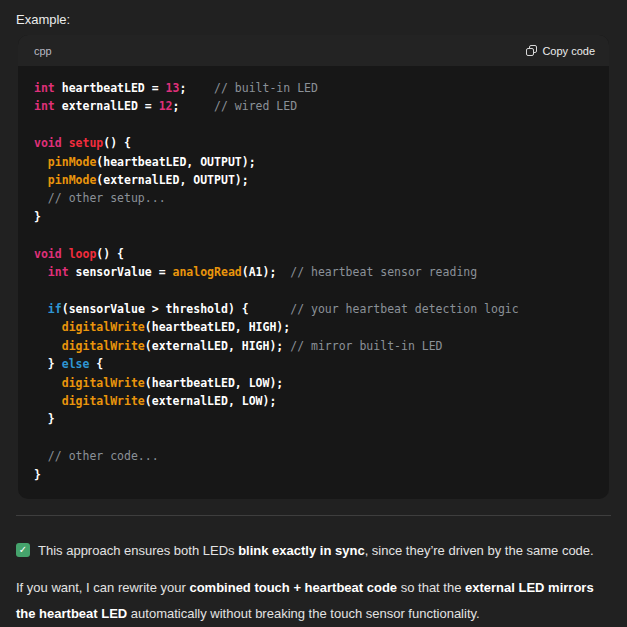  I want to click on sync-note-text: This approach ensures both LEDs blink ex…, so click(316, 550).